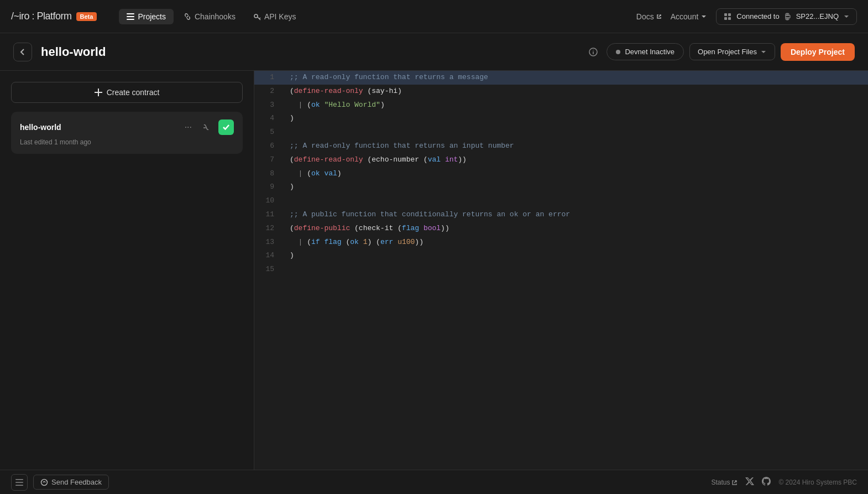  What do you see at coordinates (19, 482) in the screenshot?
I see `menu-button` at bounding box center [19, 482].